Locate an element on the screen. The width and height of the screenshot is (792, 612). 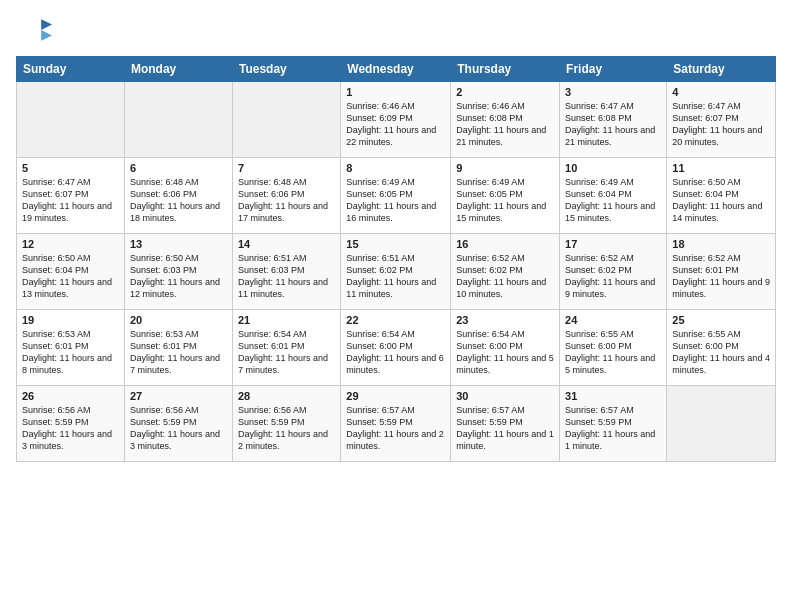
calendar-cell: 4Sunrise: 6:47 AMSunset: 6:07 PMDaylight… is located at coordinates (722, 120).